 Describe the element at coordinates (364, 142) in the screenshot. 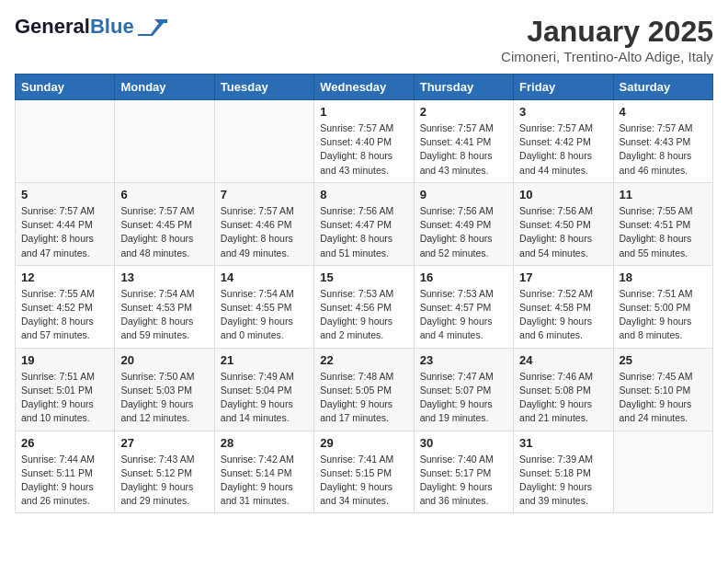

I see `day-cell: 1Sunrise: 7:57 AM Sunset: 4:40 PM Daylig…` at that location.